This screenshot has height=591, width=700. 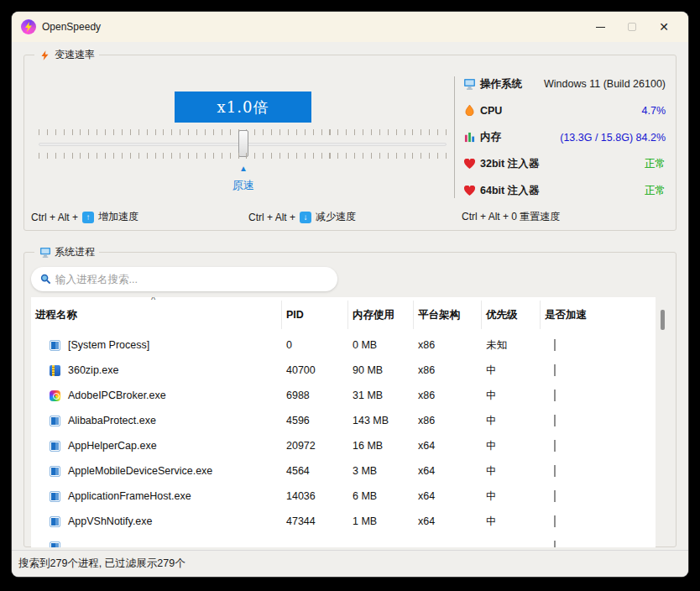 What do you see at coordinates (381, 395) in the screenshot?
I see `process-memory: 31 MB` at bounding box center [381, 395].